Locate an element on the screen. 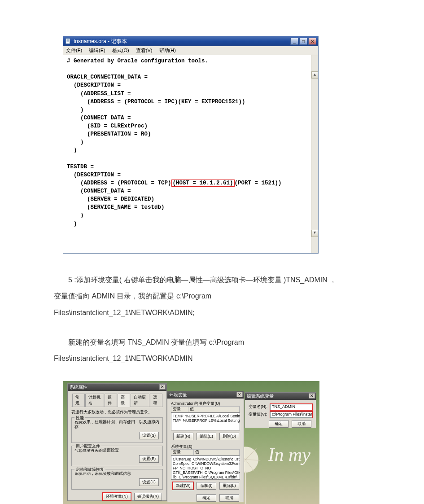 This screenshot has height=504, width=424. list-item: NUMBER_OF_PR 2 is located at coordinates (205, 479).